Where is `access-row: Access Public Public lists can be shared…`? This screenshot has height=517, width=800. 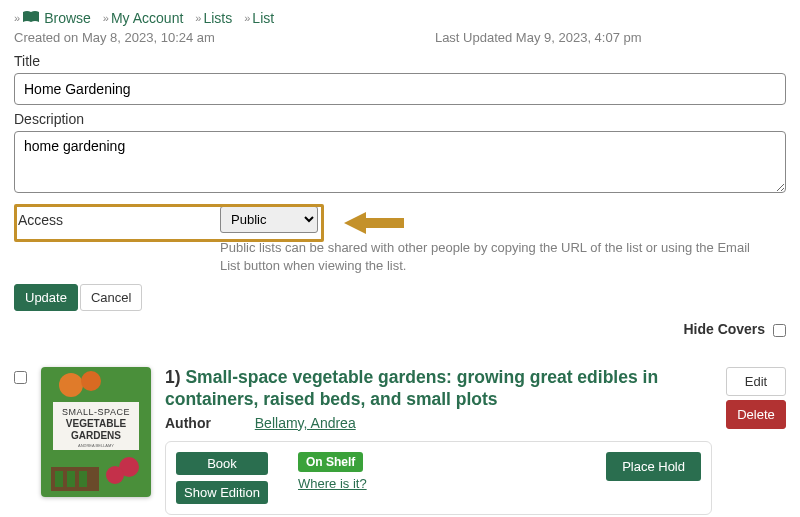
access-row: Access Public Public lists can be shared… is located at coordinates (400, 240).